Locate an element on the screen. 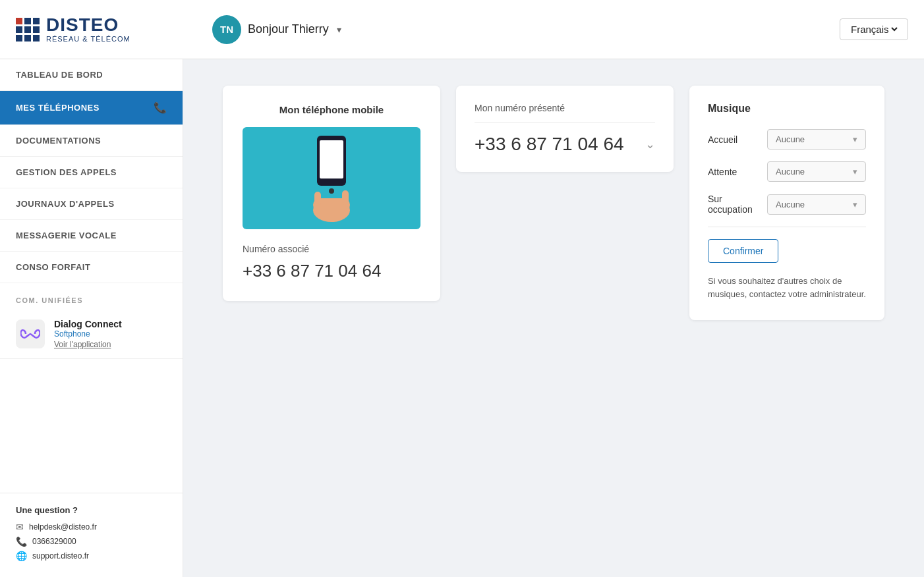 This screenshot has width=924, height=577. sidebar-footer: Une question ? ✉ helpdesk@disteo.fr 📞 03… is located at coordinates (91, 535).